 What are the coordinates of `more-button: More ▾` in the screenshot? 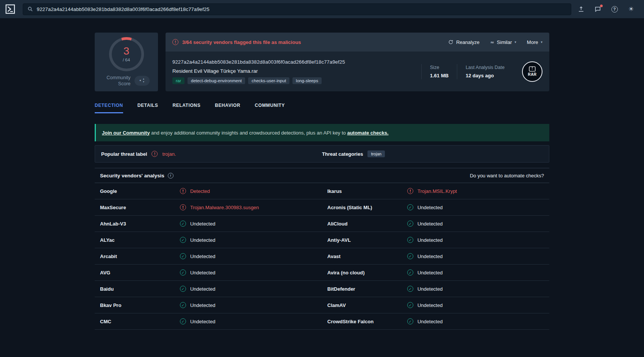 It's located at (535, 42).